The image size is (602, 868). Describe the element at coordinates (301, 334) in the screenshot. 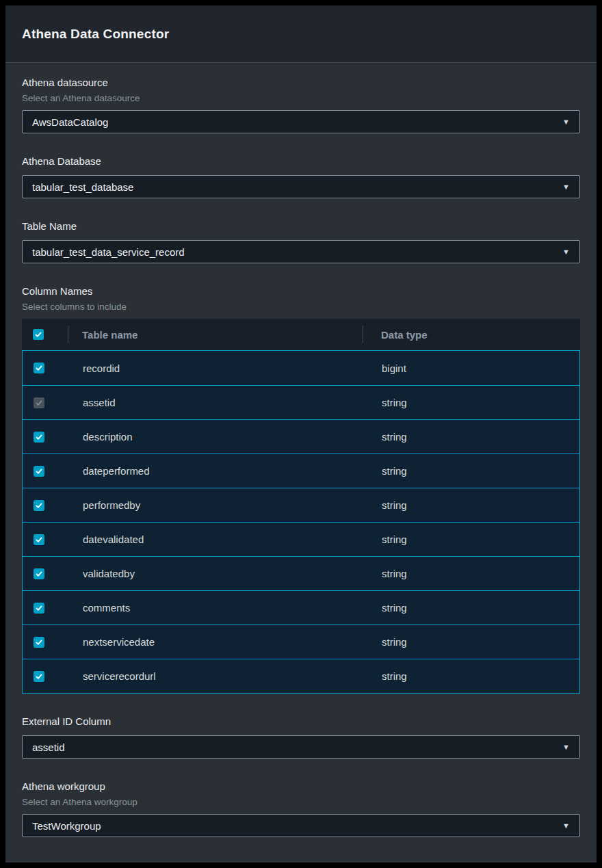

I see `columns-table-header: Table name Data type` at that location.